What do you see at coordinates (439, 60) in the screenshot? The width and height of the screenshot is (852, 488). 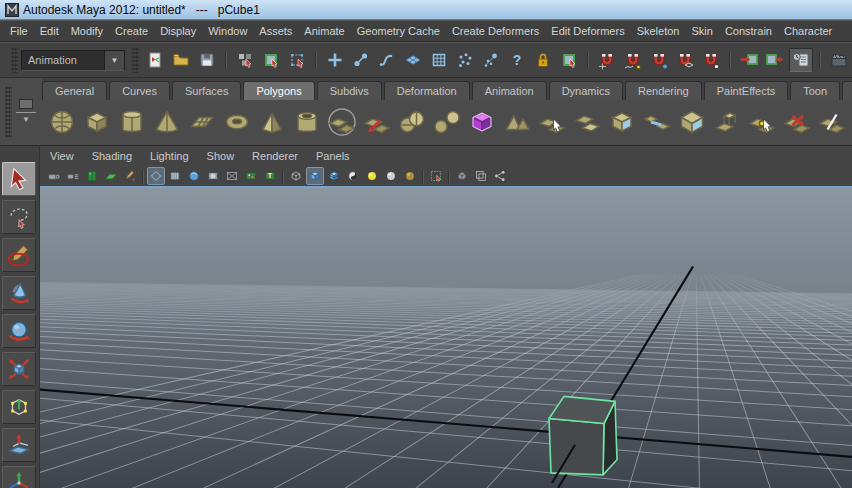 I see `mask-deformations-icon` at bounding box center [439, 60].